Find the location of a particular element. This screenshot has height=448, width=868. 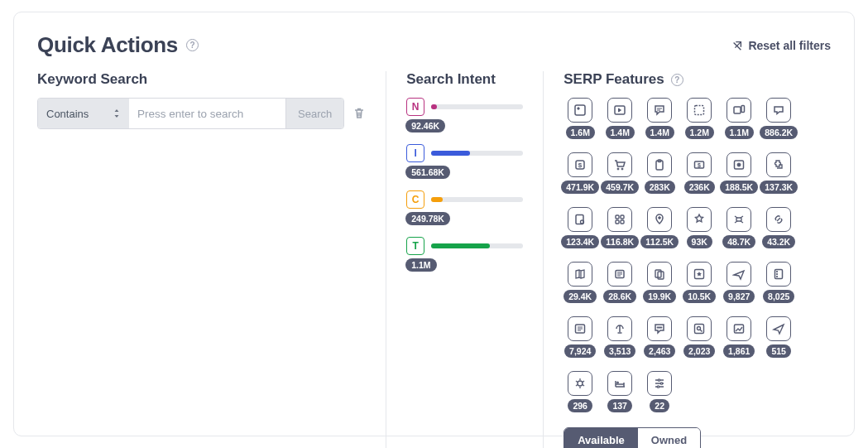

copy-icon is located at coordinates (659, 274).